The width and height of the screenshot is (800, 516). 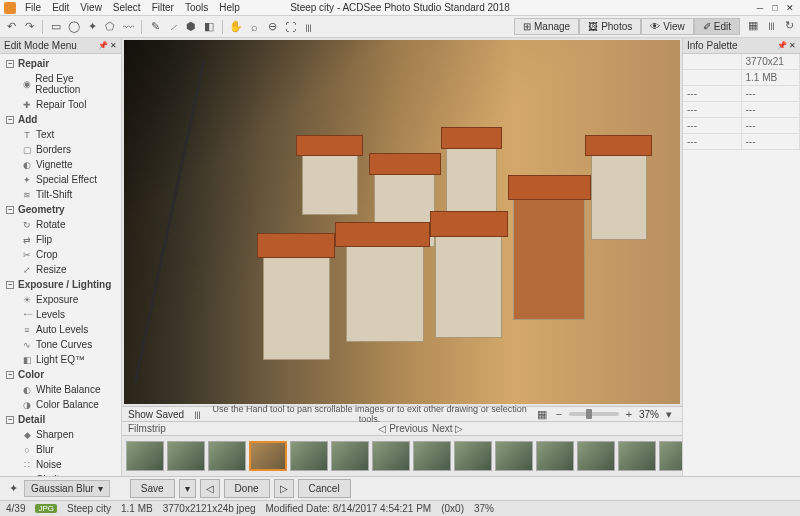 I want to click on lasso-icon: ◯, so click(x=74, y=27).